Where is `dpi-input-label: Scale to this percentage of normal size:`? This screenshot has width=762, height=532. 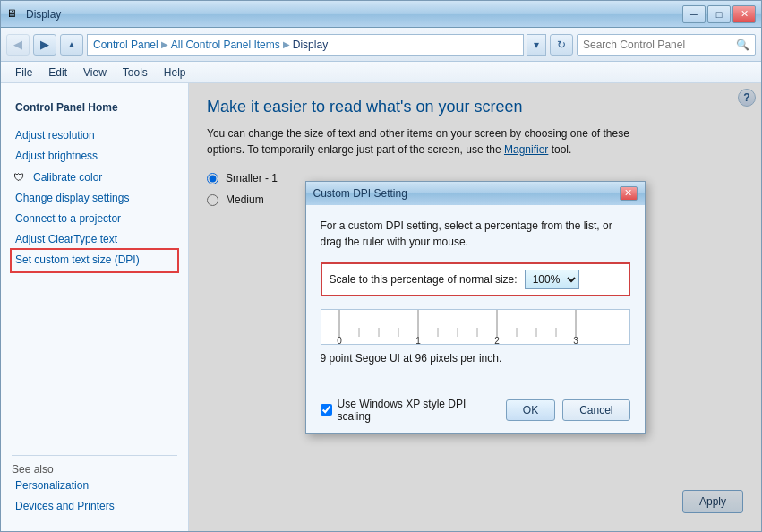
dpi-input-label: Scale to this percentage of normal size: is located at coordinates (424, 279).